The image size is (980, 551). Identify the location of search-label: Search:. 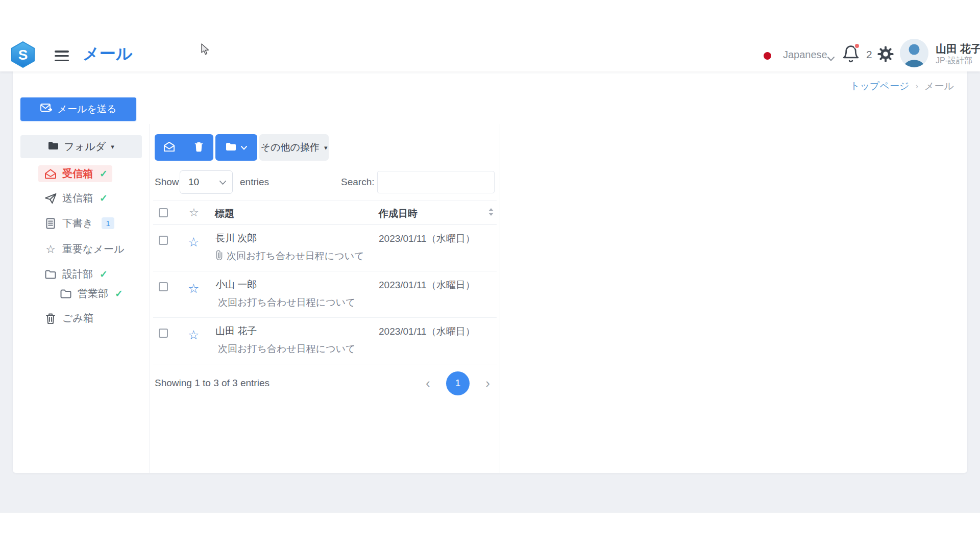
(357, 182).